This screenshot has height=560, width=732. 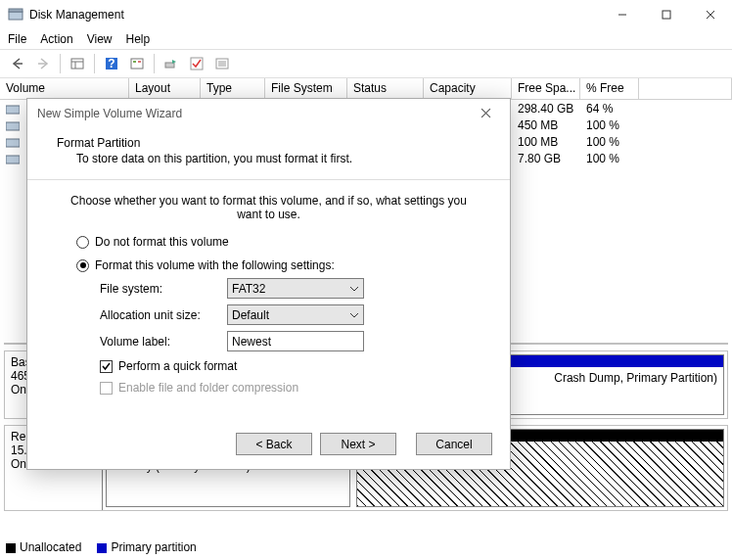 What do you see at coordinates (386, 88) in the screenshot?
I see `col-status: Status` at bounding box center [386, 88].